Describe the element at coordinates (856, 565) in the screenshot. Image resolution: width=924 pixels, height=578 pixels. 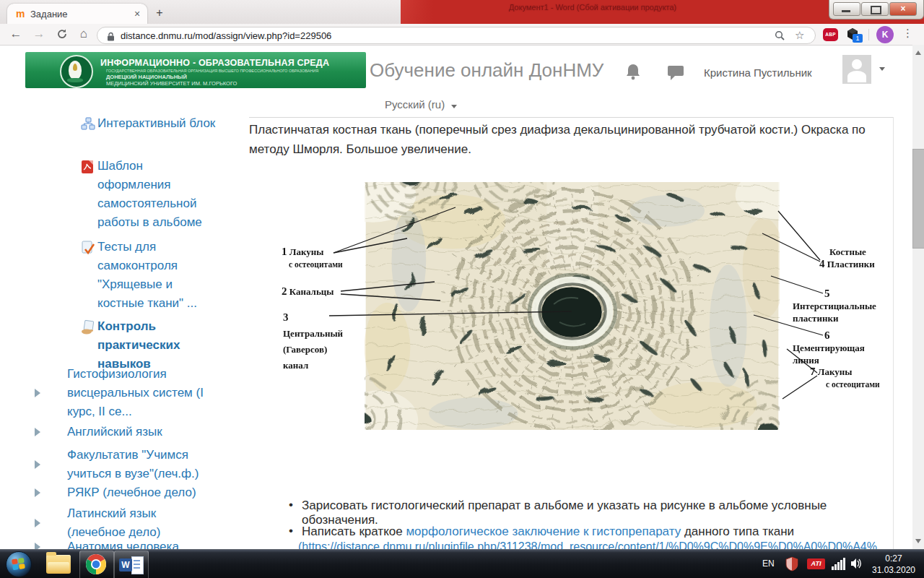
I see `volume-icon` at that location.